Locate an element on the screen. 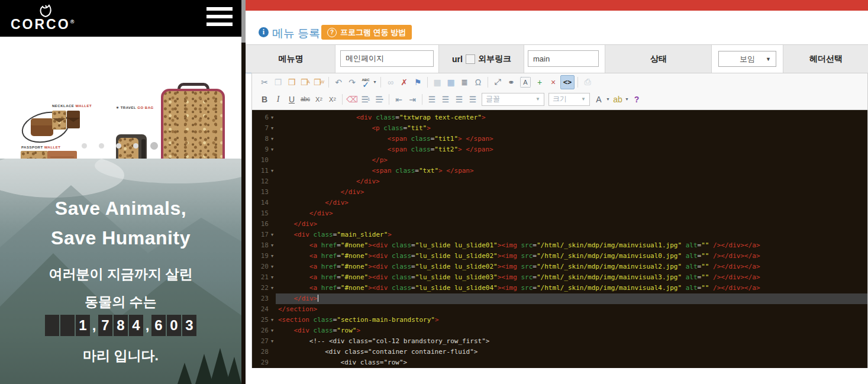 This screenshot has height=384, width=868. find-icon: ⚭ is located at coordinates (511, 82).